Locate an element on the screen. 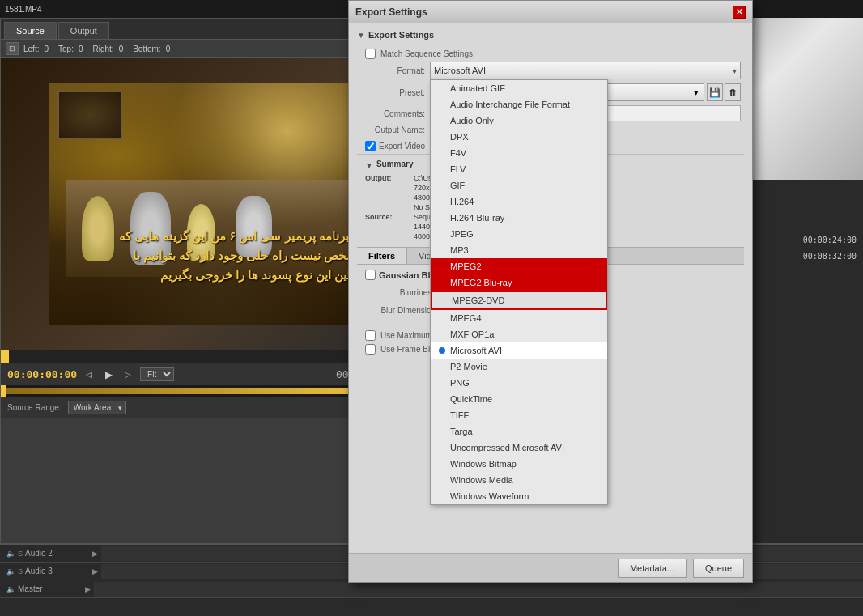  work-area-dropdown: Work Area ▾ is located at coordinates (97, 408).